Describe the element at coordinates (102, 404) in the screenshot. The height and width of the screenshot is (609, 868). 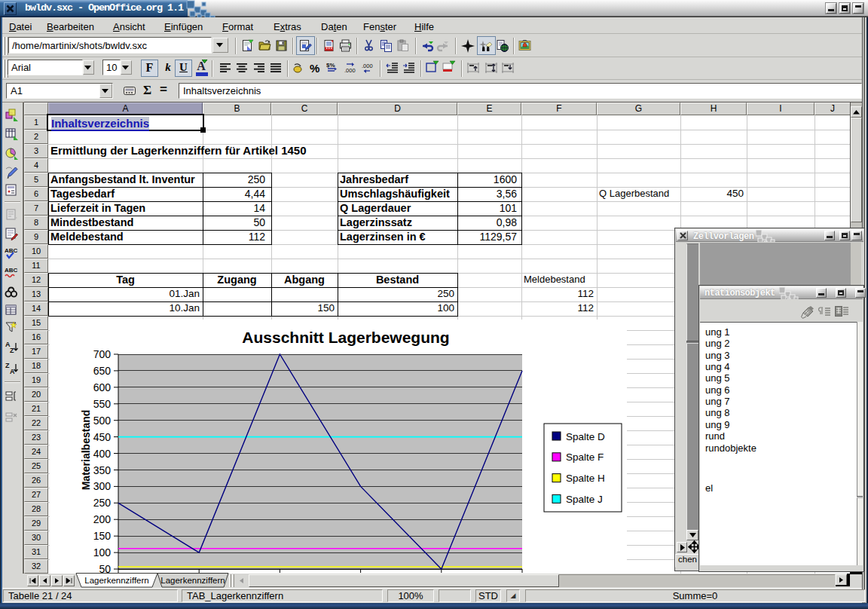
I see `svg-text: 550` at that location.